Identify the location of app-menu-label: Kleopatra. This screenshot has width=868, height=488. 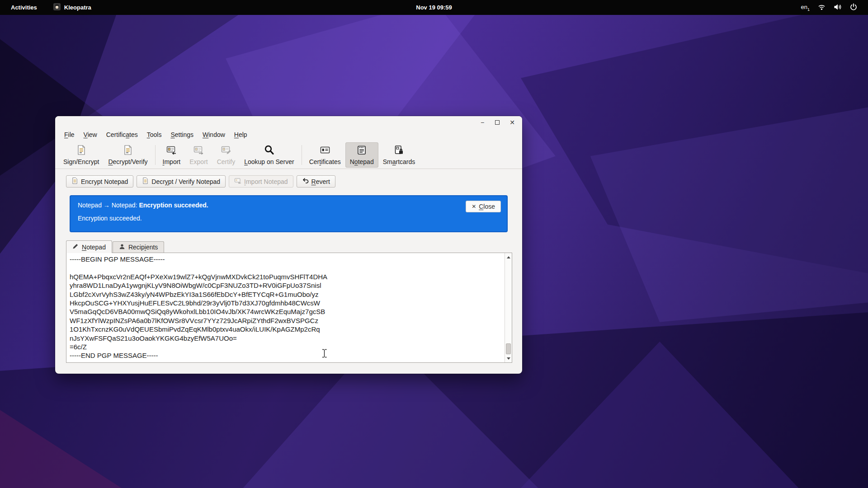
(78, 7).